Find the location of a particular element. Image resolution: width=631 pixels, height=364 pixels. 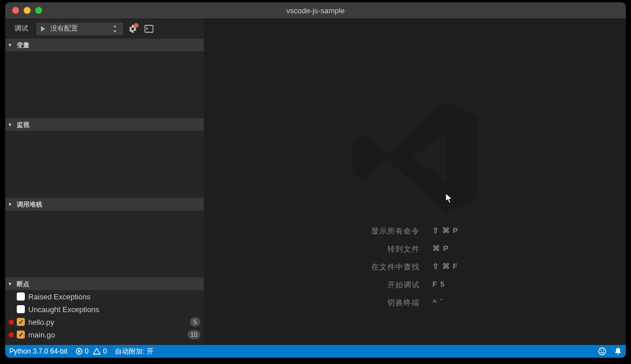

panel-title-breakpoints: 断点 is located at coordinates (23, 284).